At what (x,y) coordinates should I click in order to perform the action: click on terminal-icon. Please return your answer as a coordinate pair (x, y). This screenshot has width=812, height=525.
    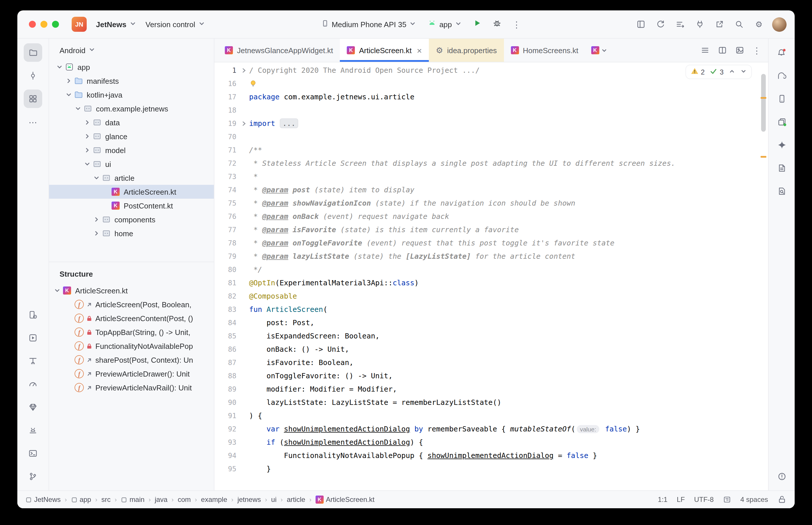
    Looking at the image, I should click on (33, 453).